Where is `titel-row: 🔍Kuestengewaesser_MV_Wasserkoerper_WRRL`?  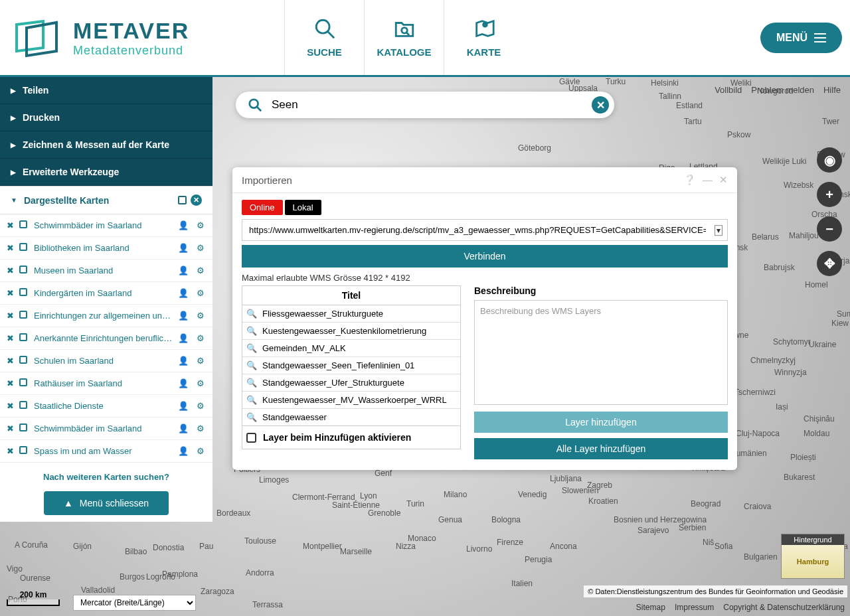
titel-row: 🔍Kuestengewaesser_MV_Wasserkoerper_WRRL is located at coordinates (351, 400).